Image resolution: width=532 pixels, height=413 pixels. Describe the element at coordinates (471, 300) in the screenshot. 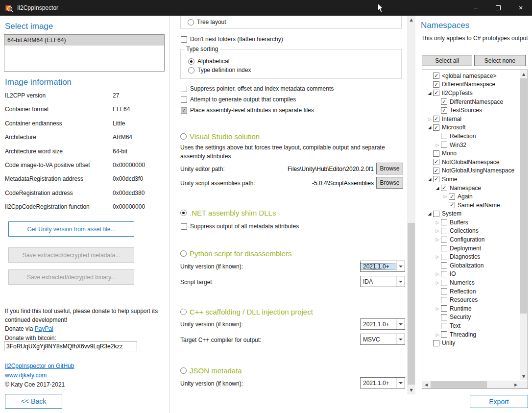

I see `tree-item: Resources` at that location.